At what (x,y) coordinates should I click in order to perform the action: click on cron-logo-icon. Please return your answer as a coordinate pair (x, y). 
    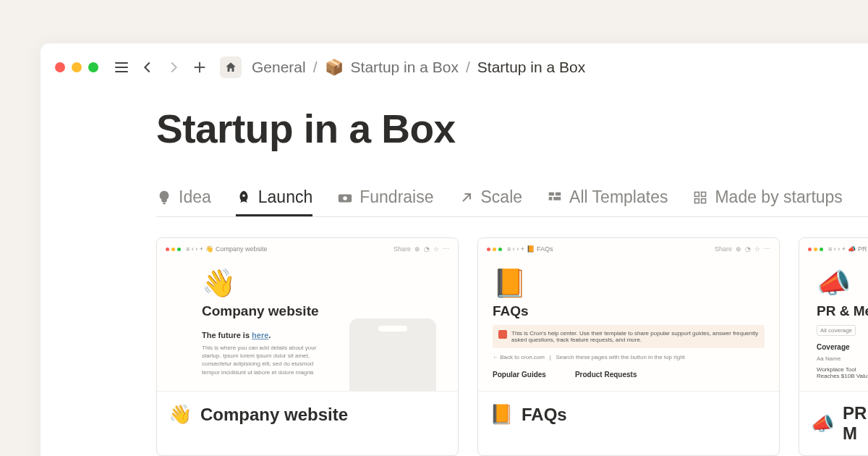
    Looking at the image, I should click on (503, 334).